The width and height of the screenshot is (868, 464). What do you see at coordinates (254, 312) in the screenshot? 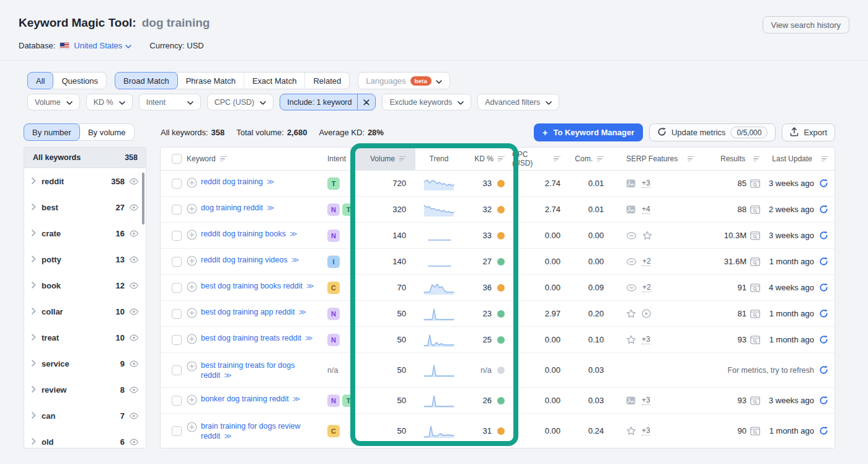
I see `keyword-link: best dog training app reddit≫` at bounding box center [254, 312].